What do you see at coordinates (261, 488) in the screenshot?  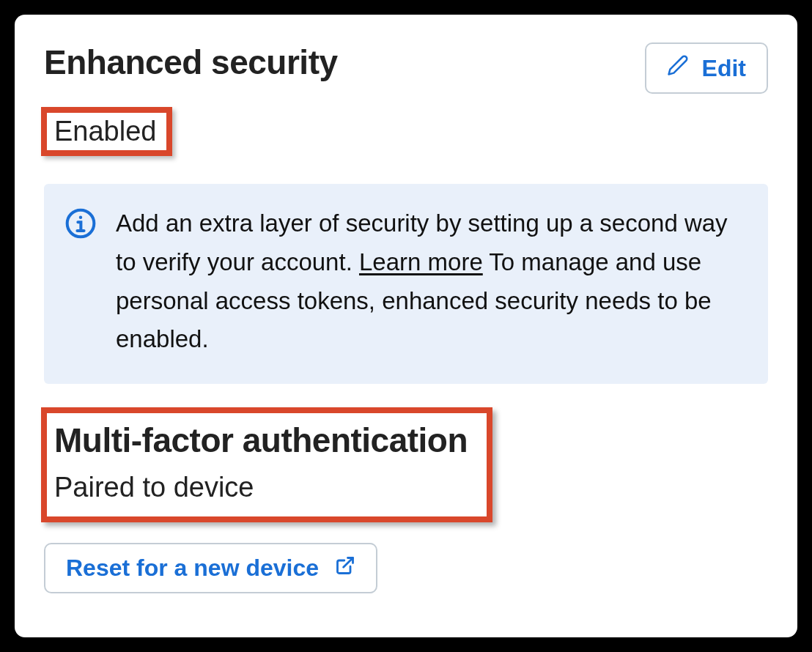 I see `mfa-status: Paired to device` at bounding box center [261, 488].